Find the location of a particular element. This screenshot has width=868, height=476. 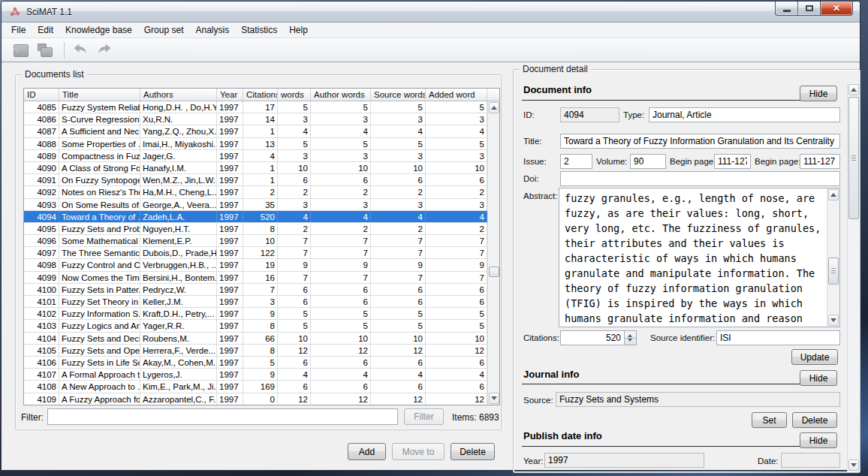

table-row: 4088 Some Properties of ... Imai,H., Miy… is located at coordinates (255, 144).